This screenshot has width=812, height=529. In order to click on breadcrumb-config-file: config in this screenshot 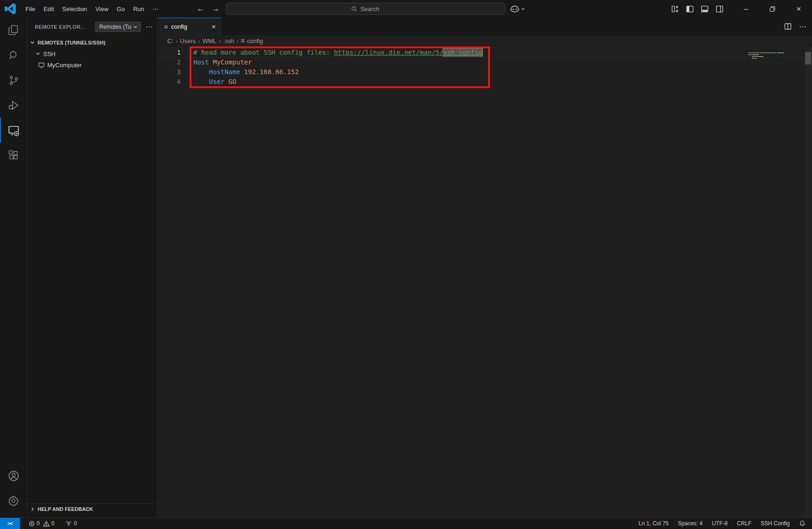, I will do `click(255, 41)`.